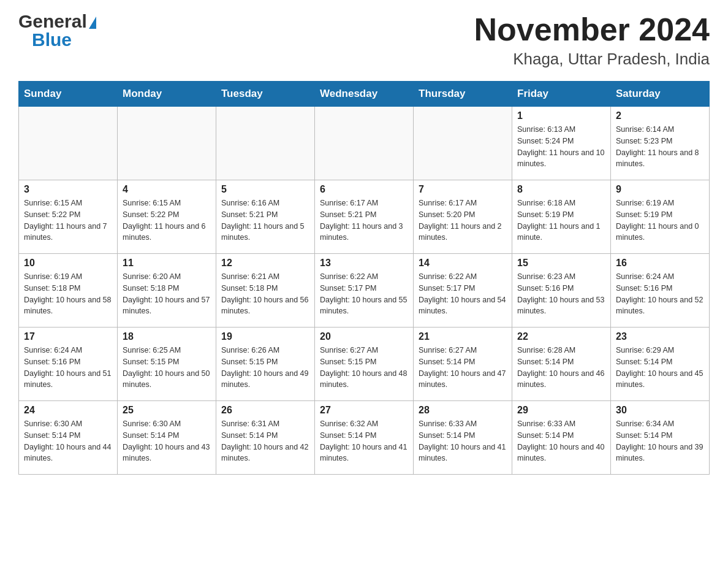  Describe the element at coordinates (660, 263) in the screenshot. I see `day-number: 16` at that location.